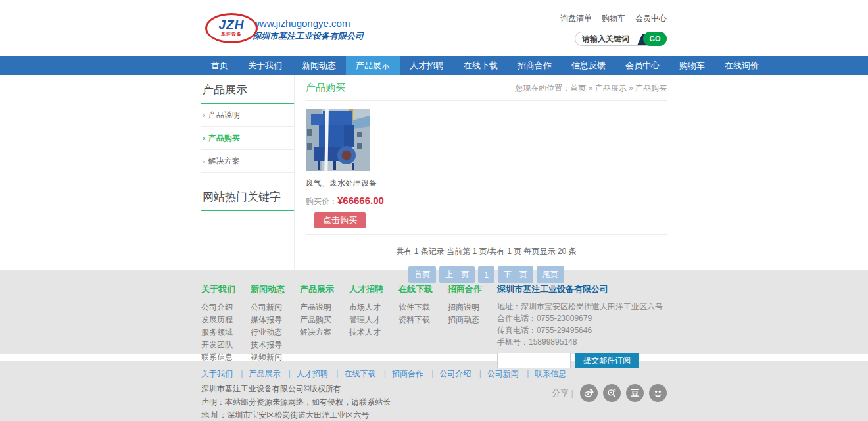  What do you see at coordinates (589, 66) in the screenshot?
I see `nav-item-feedback: 信息反馈` at bounding box center [589, 66].